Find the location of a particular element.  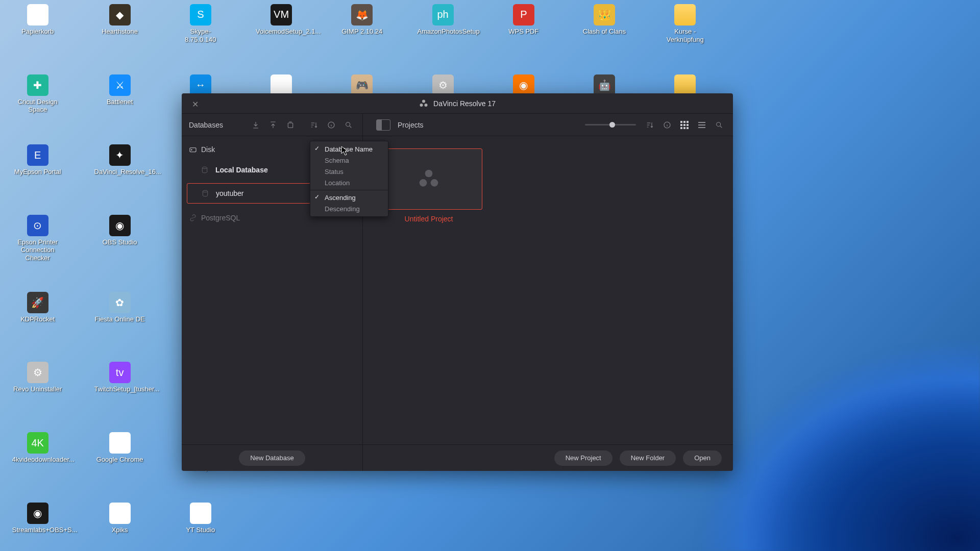

window-title-text: DaVinci Resolve 17 is located at coordinates (464, 104).